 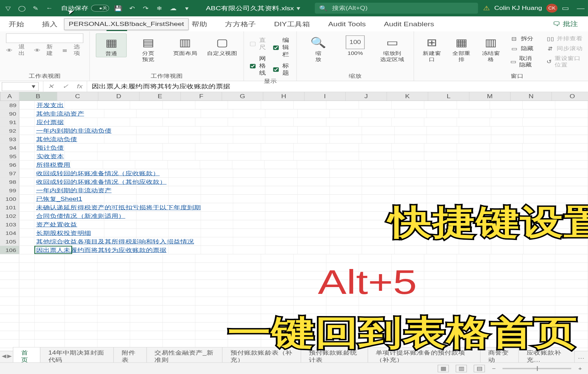 I want to click on cell: 因出票人未履约而将其转为应收账款的票据, so click(x=53, y=250).